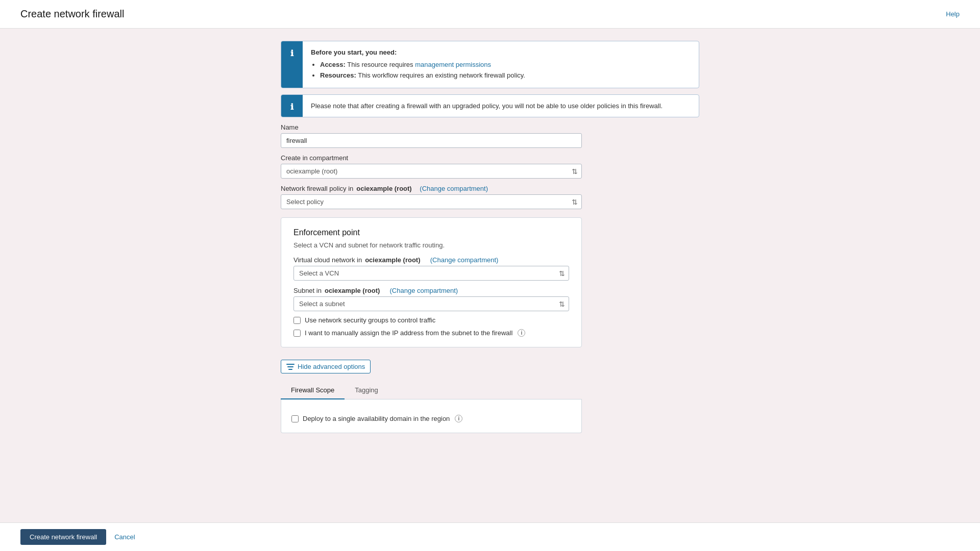 The height and width of the screenshot is (551, 980). What do you see at coordinates (312, 391) in the screenshot?
I see `tab-firewall-scope: Firewall Scope` at bounding box center [312, 391].